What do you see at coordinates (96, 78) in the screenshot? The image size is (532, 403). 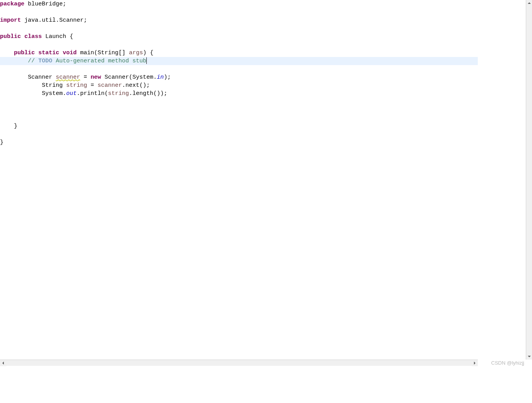 I see `keyword-new: new` at bounding box center [96, 78].